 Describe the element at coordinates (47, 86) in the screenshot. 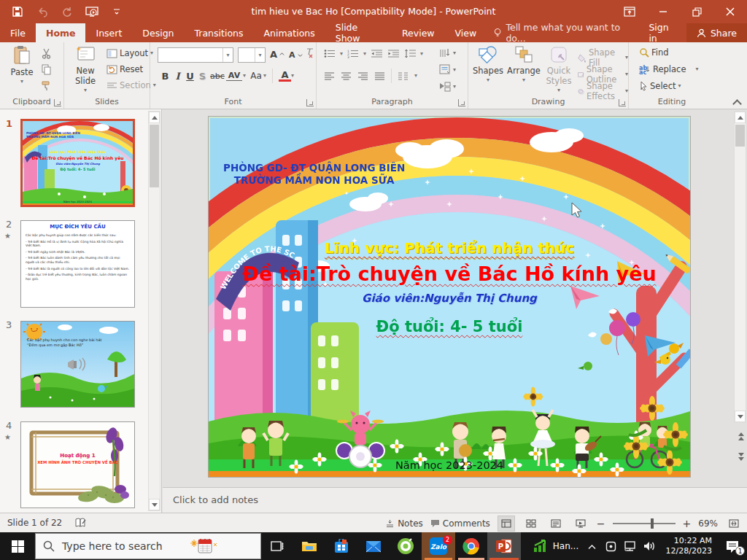

I see `format-painter-button` at that location.